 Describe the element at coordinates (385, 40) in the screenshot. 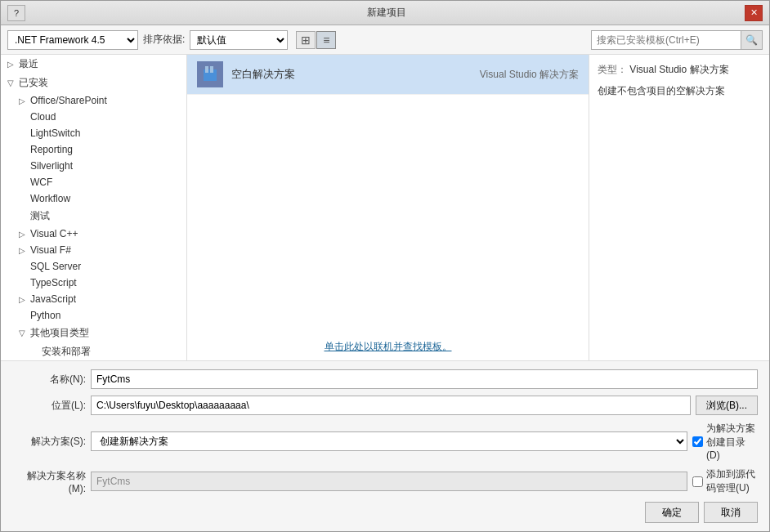

I see `toolbar: .NET Framework 4.5 排序依据: 默认值 ⊞ ≡ 🔍` at that location.